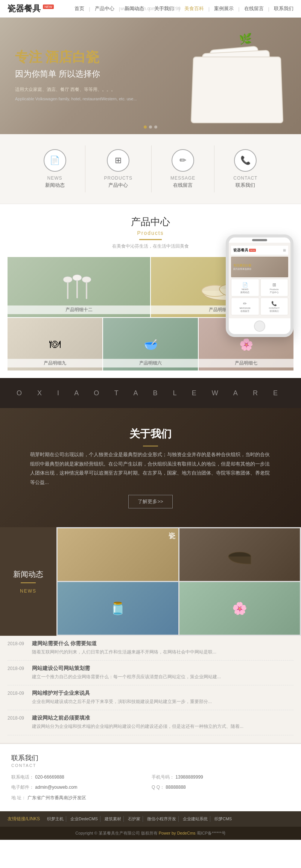 The width and height of the screenshot is (301, 868). What do you see at coordinates (158, 787) in the screenshot?
I see `contact-qq-label: Q Q：` at bounding box center [158, 787].